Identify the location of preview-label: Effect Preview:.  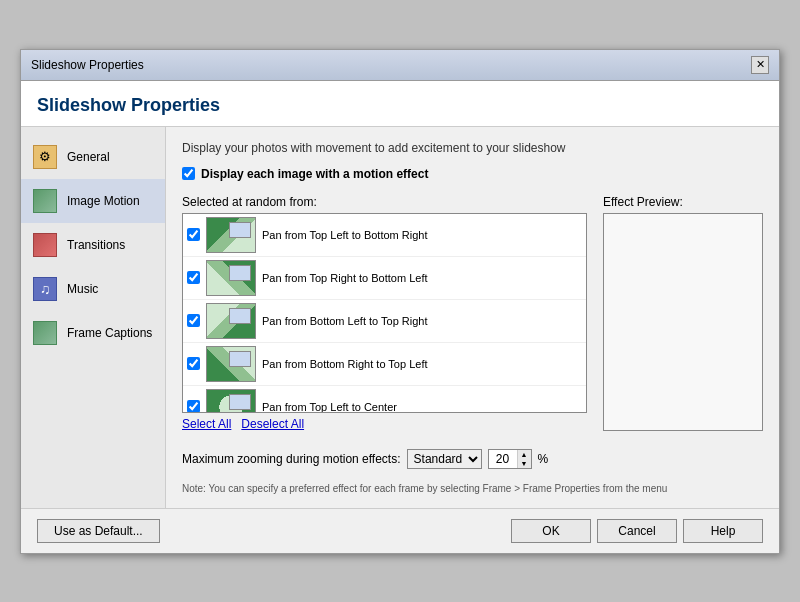
(683, 202).